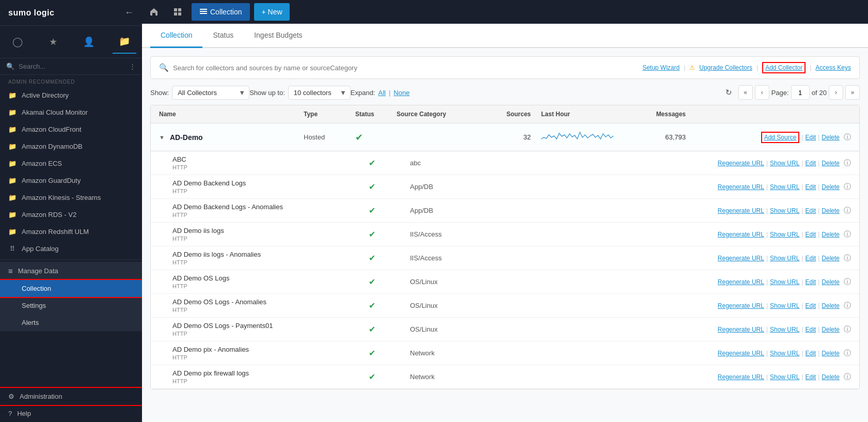 This screenshot has width=868, height=422. I want to click on back-button: ←, so click(129, 12).